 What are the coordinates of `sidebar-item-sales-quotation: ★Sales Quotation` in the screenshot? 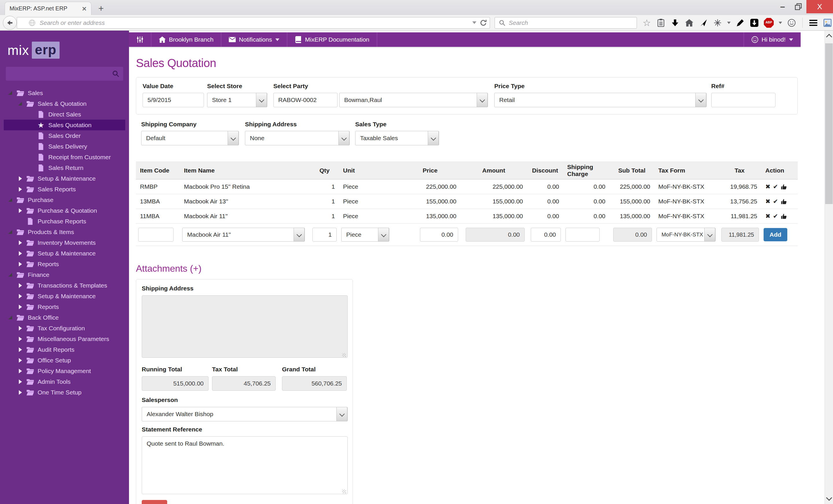 It's located at (65, 125).